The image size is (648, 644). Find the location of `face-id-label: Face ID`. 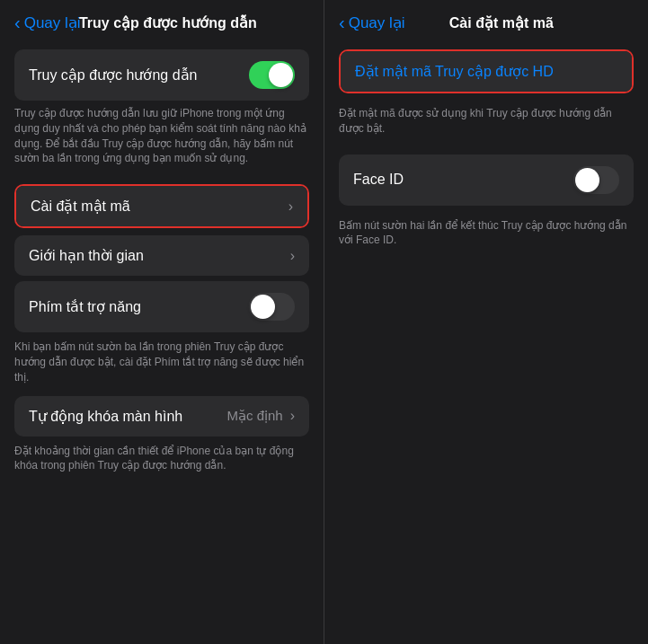

face-id-label: Face ID is located at coordinates (378, 180).